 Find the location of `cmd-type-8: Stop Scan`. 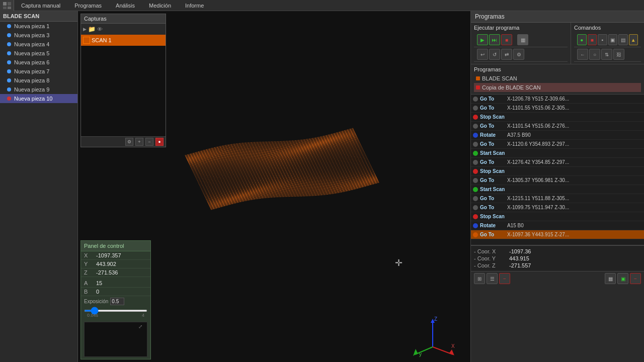

cmd-type-8: Stop Scan is located at coordinates (493, 171).